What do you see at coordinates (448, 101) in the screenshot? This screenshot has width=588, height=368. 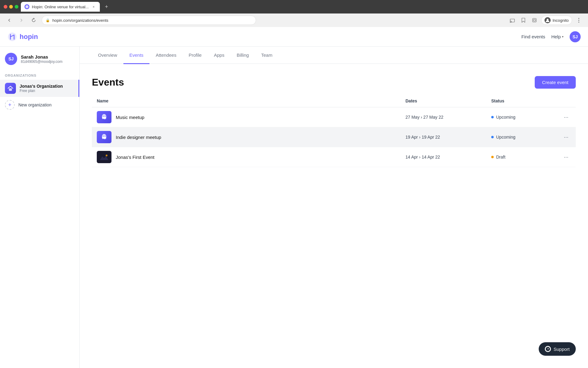 I see `header-dates: Dates` at bounding box center [448, 101].